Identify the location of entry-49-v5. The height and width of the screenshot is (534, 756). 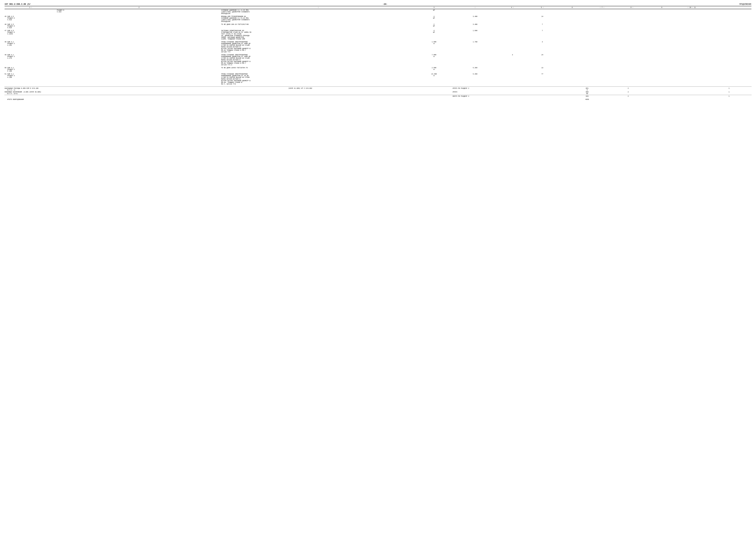
(475, 60).